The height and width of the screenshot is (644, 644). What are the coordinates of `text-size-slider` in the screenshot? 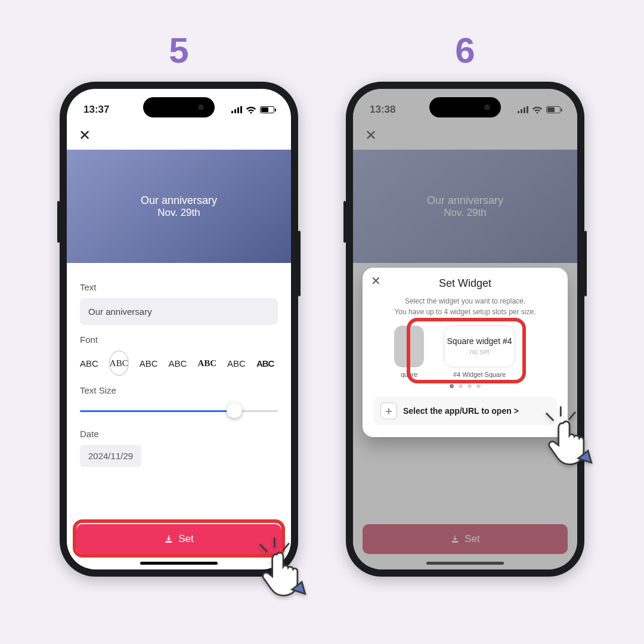 It's located at (179, 410).